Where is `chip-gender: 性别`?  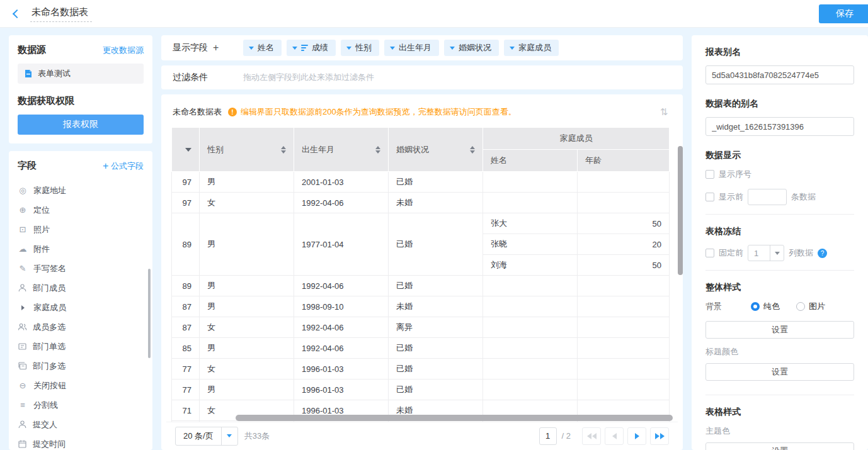 chip-gender: 性别 is located at coordinates (360, 48).